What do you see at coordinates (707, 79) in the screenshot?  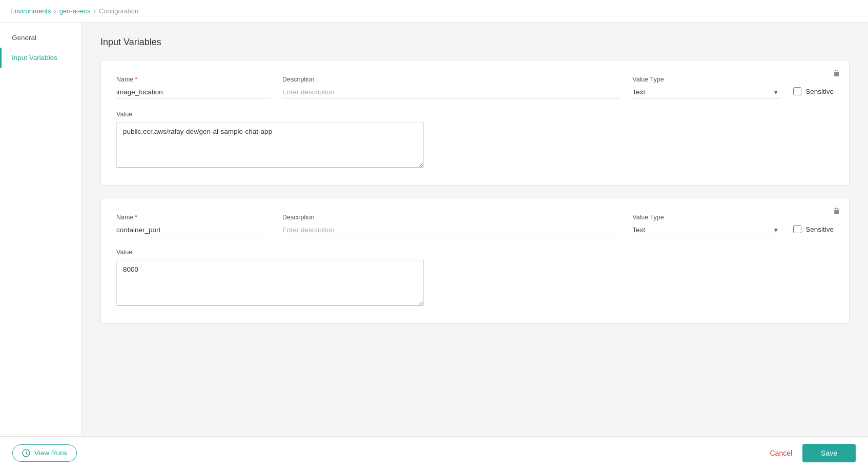 I see `type-label-1: Value Type` at bounding box center [707, 79].